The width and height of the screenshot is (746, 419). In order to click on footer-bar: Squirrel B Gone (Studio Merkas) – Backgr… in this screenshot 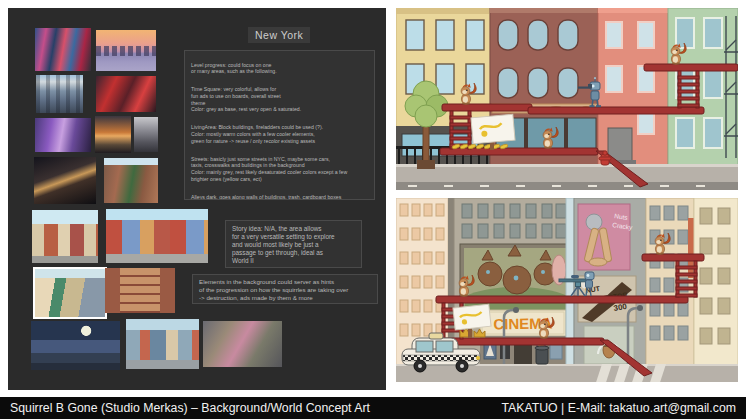, I will do `click(373, 408)`.